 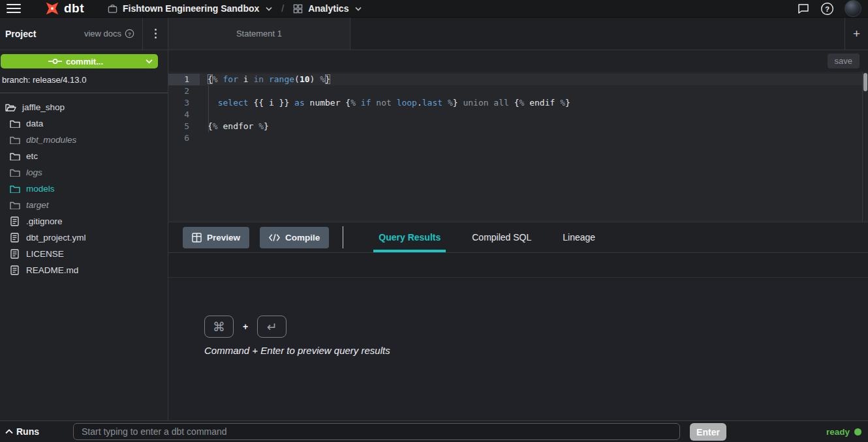 What do you see at coordinates (518, 91) in the screenshot?
I see `code-line-2: 2` at bounding box center [518, 91].